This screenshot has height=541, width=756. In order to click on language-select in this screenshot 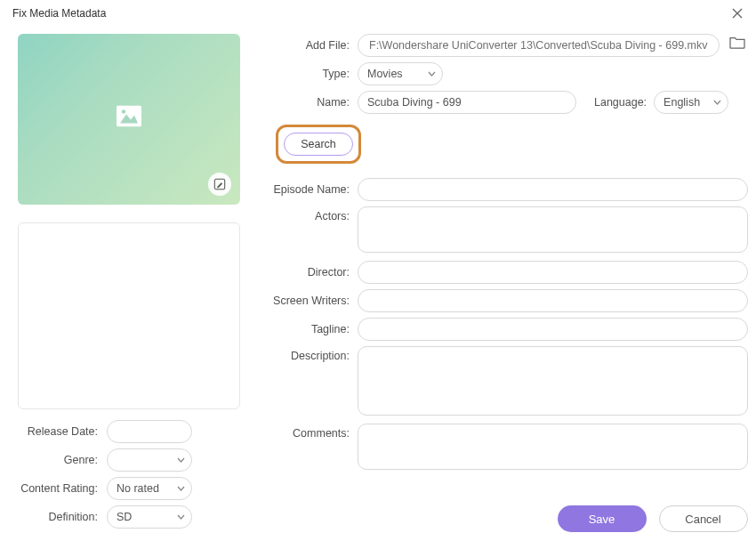, I will do `click(691, 102)`.